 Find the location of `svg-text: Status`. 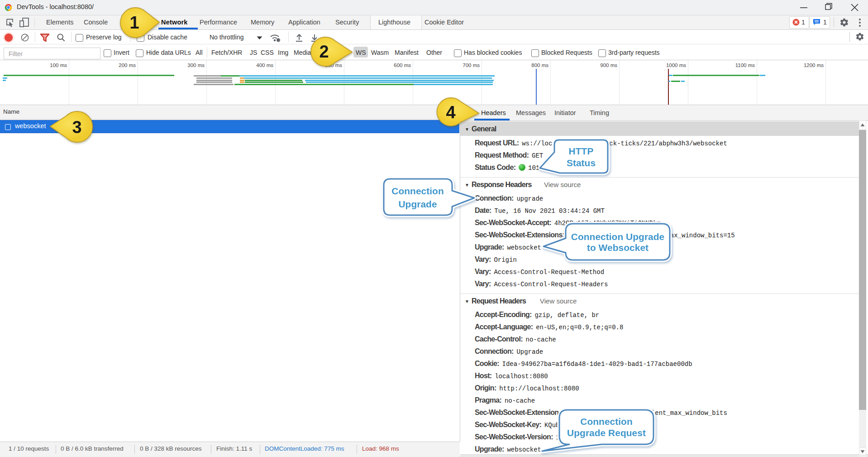

svg-text: Status is located at coordinates (581, 163).